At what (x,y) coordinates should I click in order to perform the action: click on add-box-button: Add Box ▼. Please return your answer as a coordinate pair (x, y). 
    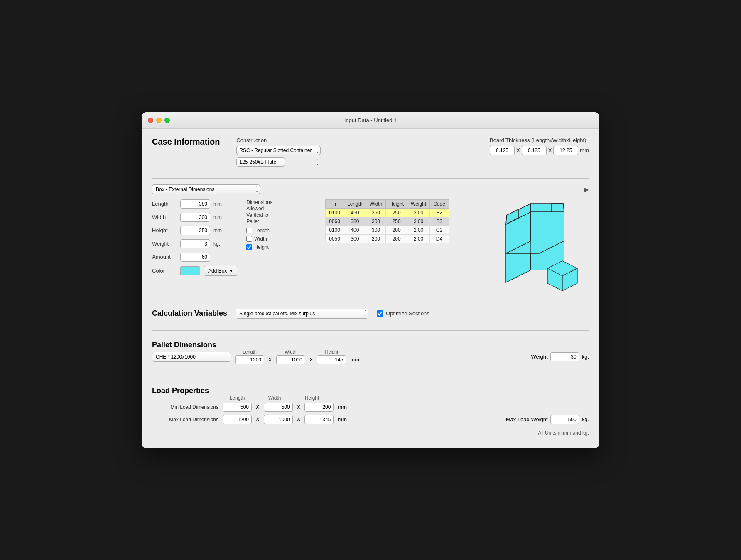
    Looking at the image, I should click on (221, 271).